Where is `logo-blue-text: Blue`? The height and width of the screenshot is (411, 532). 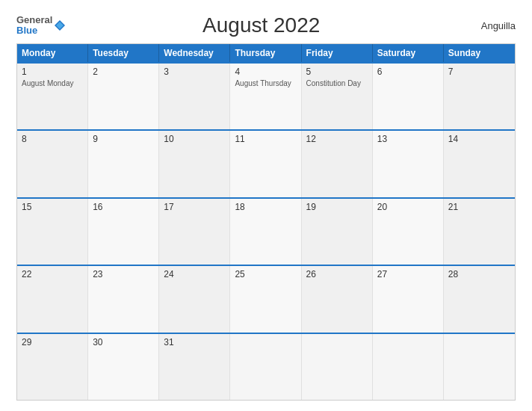 logo-blue-text: Blue is located at coordinates (34, 31).